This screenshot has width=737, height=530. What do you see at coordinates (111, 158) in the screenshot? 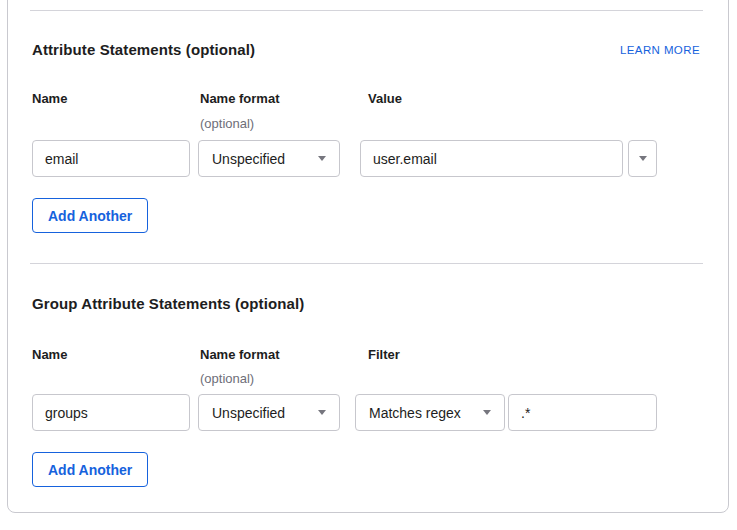
I see `attribute-name-input` at bounding box center [111, 158].